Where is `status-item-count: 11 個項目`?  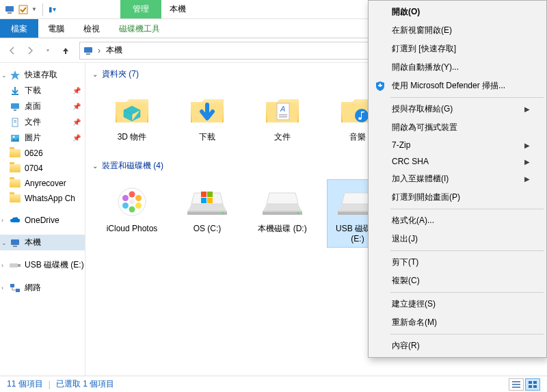
status-item-count: 11 個項目 is located at coordinates (25, 384).